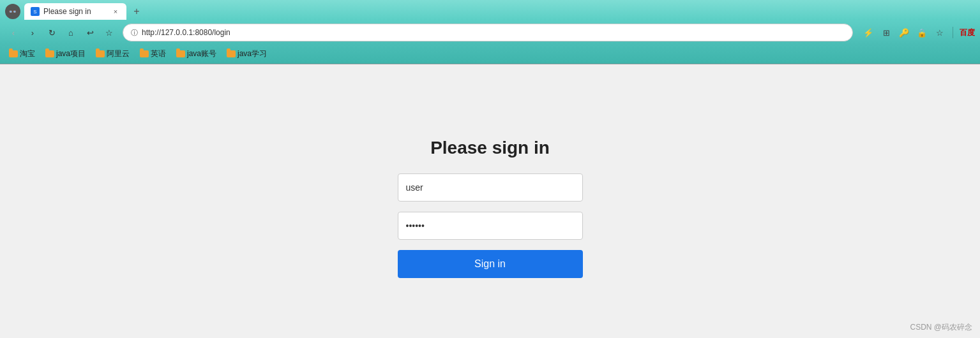  What do you see at coordinates (246, 54) in the screenshot?
I see `bookmark-java-learning: java学习` at bounding box center [246, 54].